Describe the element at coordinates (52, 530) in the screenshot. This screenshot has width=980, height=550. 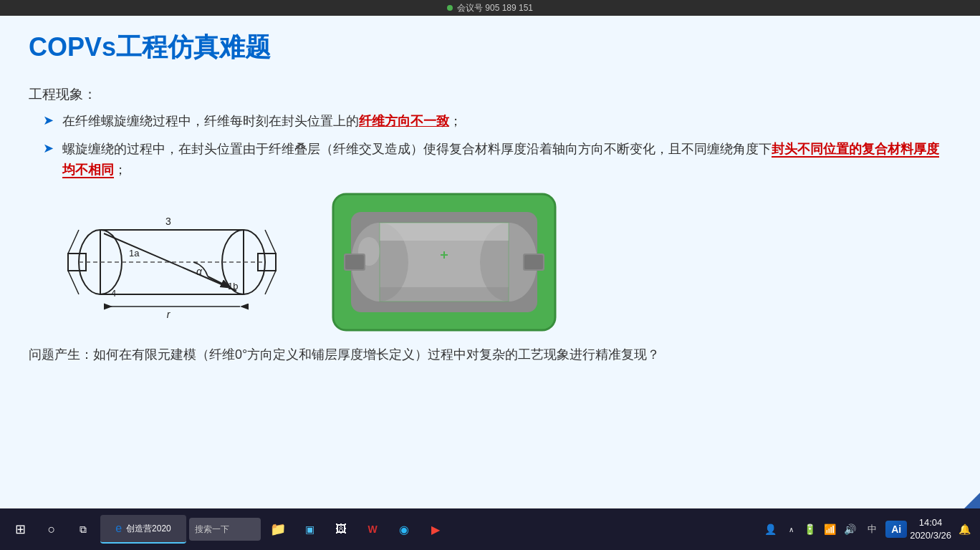
I see `search-circle-icon: ○` at that location.